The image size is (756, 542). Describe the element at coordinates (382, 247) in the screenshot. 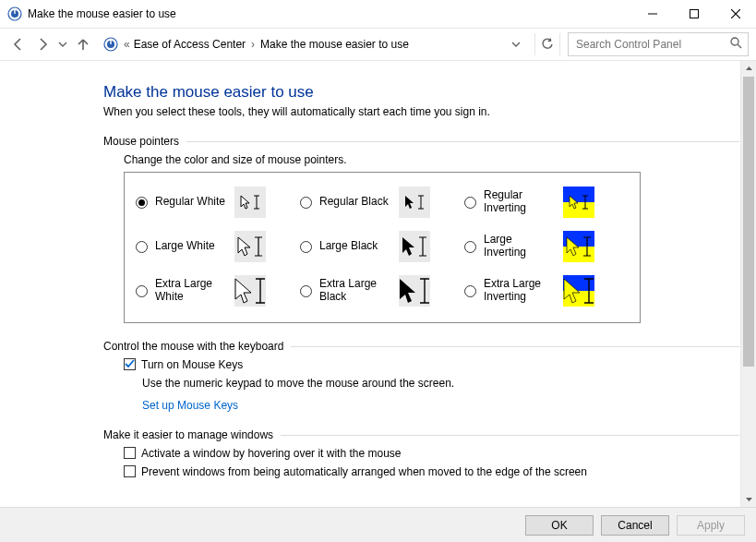

I see `pointer-row-large: Large White Large Black La` at that location.